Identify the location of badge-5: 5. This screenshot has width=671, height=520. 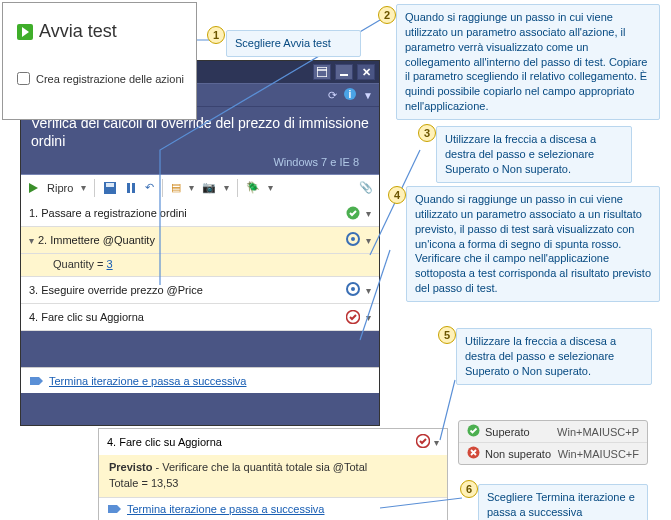
(447, 335).